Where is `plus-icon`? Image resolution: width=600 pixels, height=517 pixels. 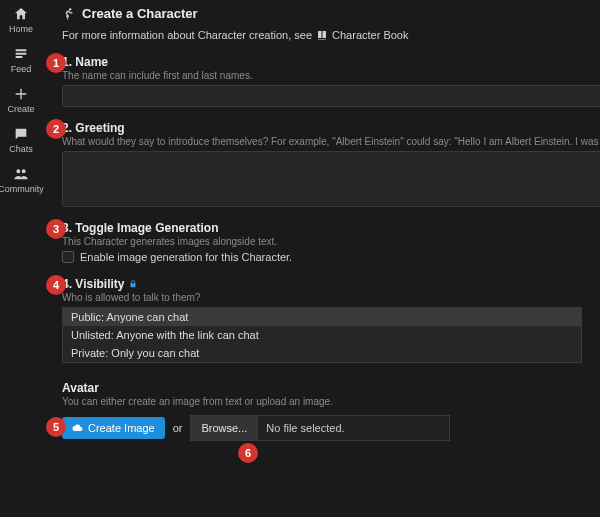
plus-icon is located at coordinates (21, 94).